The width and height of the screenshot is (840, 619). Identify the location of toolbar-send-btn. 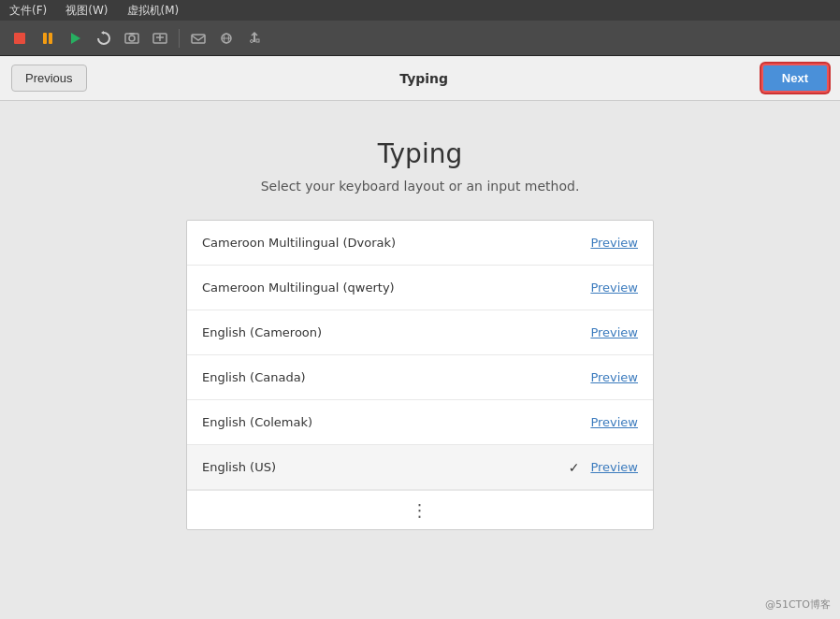
(198, 38).